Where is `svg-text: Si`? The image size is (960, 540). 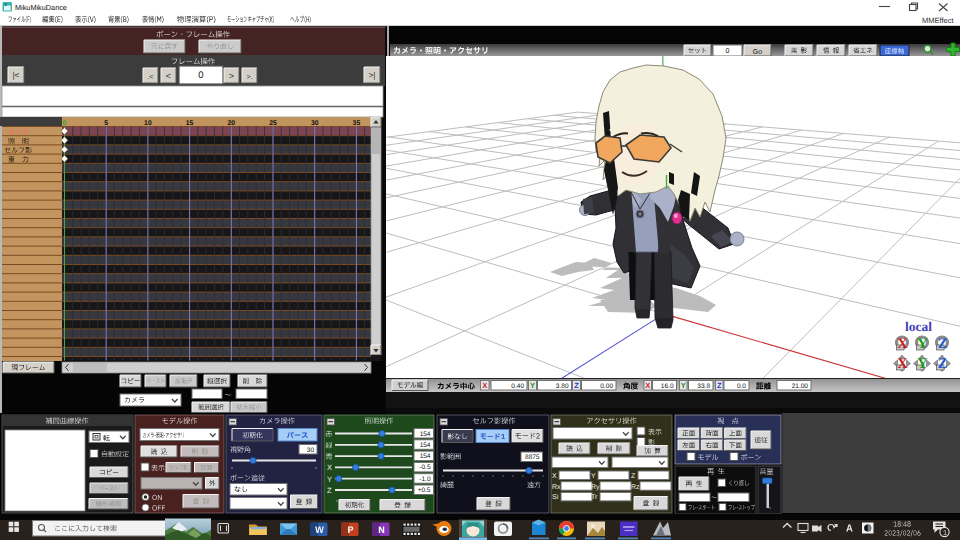 svg-text: Si is located at coordinates (556, 497).